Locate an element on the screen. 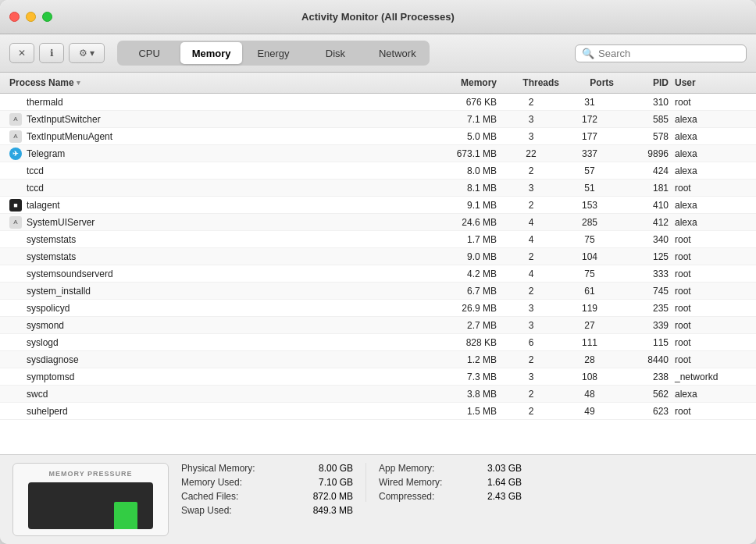  titlebar: Activity Monitor (All Processes) is located at coordinates (378, 17).